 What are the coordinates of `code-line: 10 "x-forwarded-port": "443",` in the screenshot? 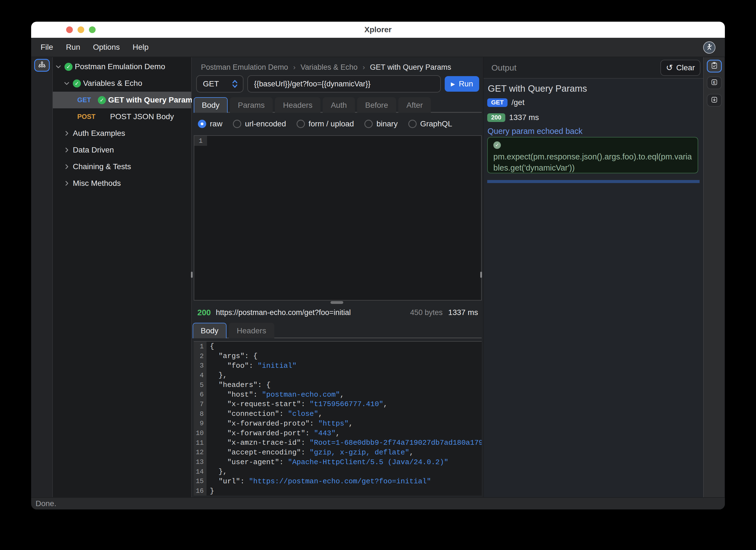 It's located at (338, 433).